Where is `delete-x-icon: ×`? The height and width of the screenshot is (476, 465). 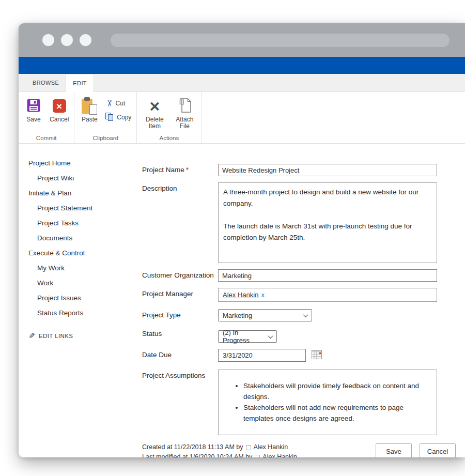 delete-x-icon: × is located at coordinates (154, 106).